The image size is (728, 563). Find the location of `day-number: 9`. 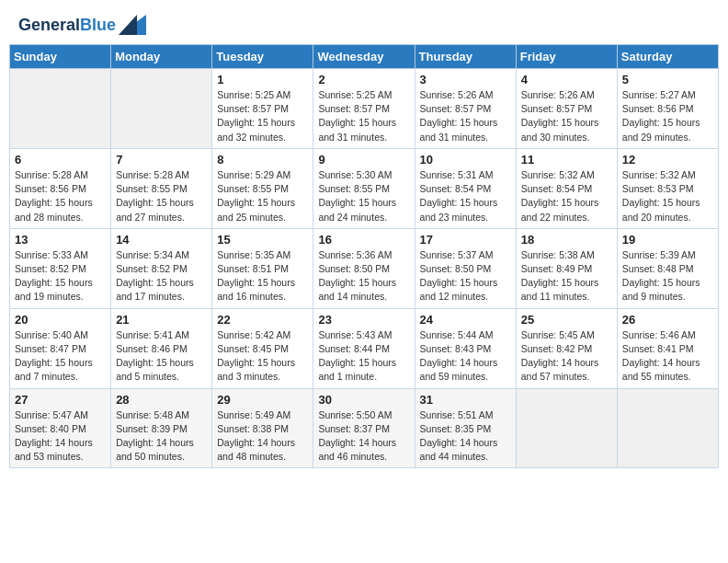

day-number: 9 is located at coordinates (364, 160).